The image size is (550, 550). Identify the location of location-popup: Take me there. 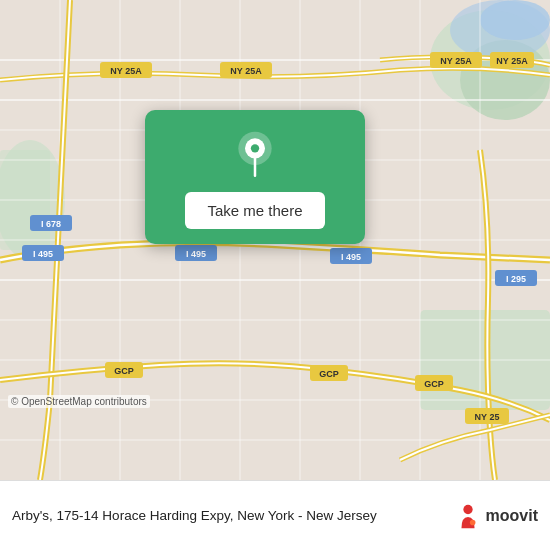
(255, 177).